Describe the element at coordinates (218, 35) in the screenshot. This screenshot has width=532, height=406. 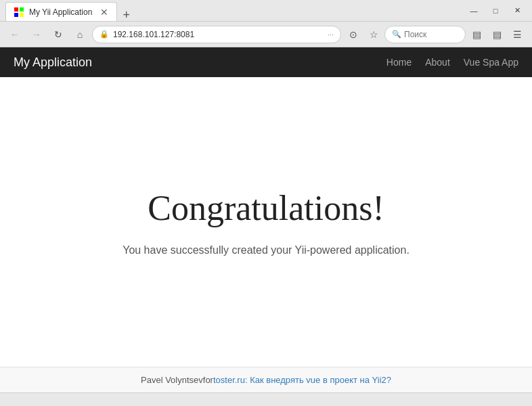
I see `url-text: 192.168.101.127:8081` at that location.